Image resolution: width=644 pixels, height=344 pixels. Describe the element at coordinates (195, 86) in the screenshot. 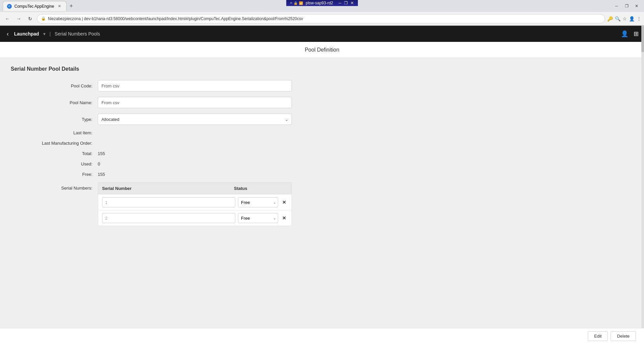

I see `pool-code-input` at that location.